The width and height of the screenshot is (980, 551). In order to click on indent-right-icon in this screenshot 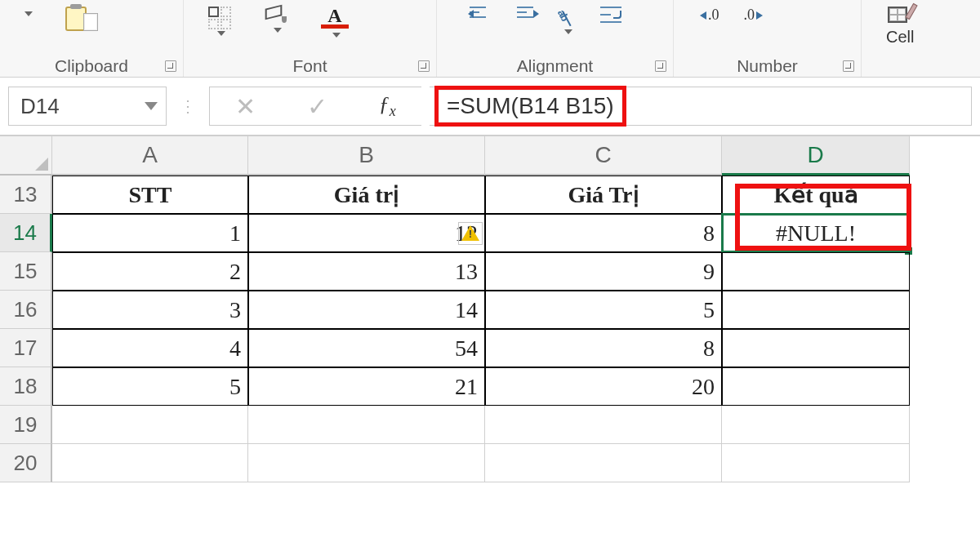, I will do `click(521, 16)`.